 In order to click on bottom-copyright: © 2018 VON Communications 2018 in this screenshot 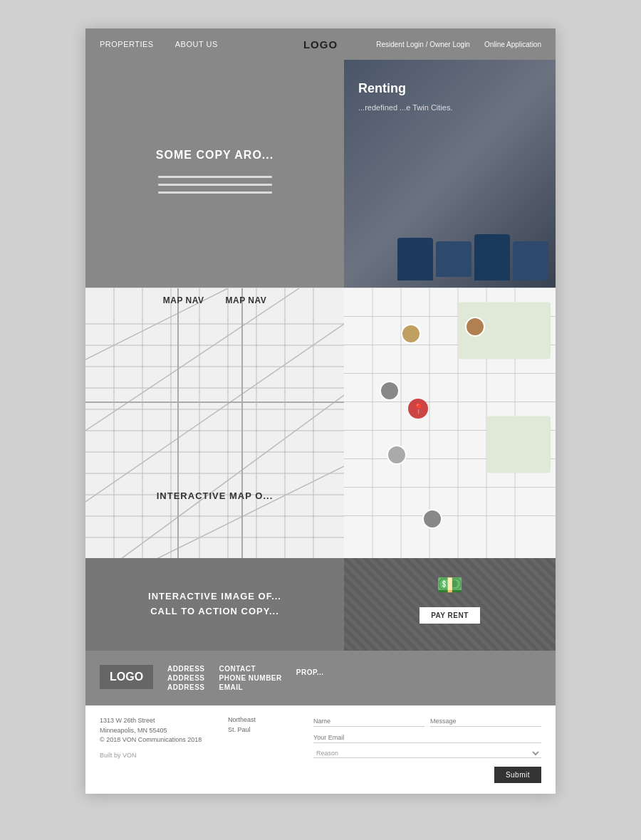, I will do `click(157, 740)`.